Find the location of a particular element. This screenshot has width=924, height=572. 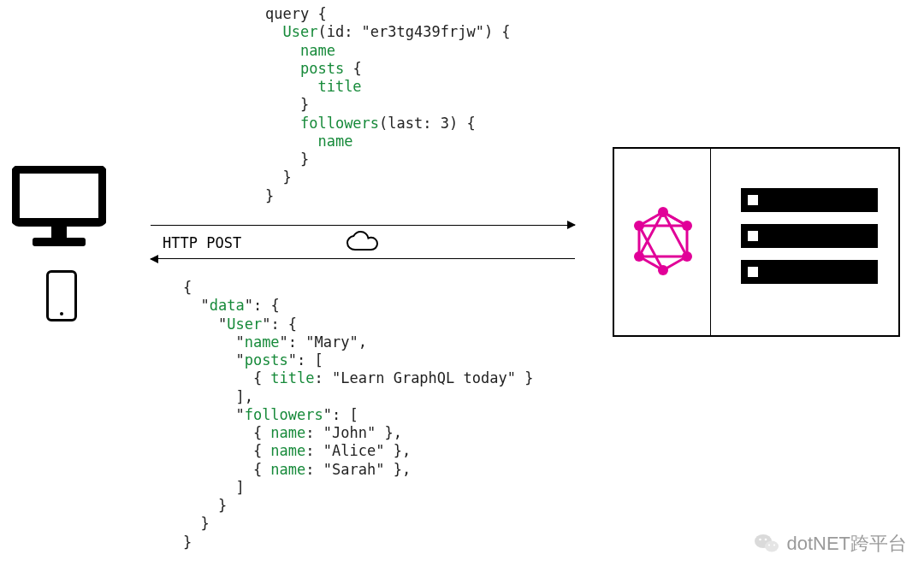

response-arrow is located at coordinates (363, 258).